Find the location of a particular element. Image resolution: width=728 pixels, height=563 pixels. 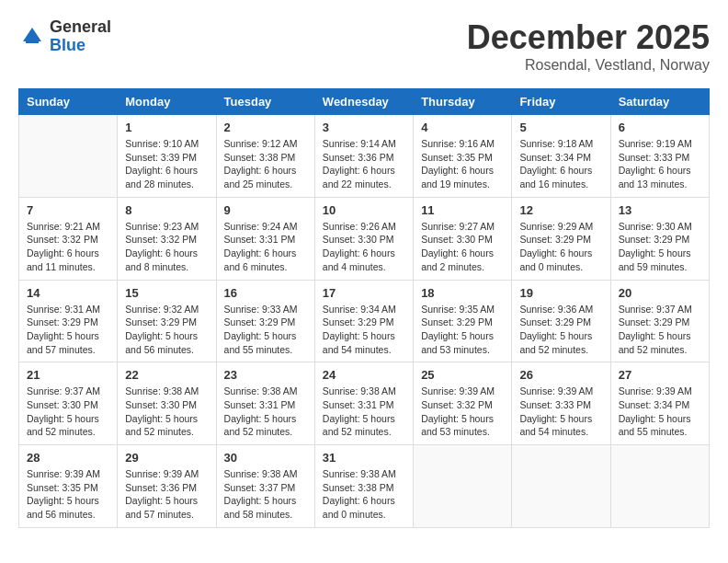

day-info: Sunrise: 9:24 AM Sunset: 3:31 PM Dayligh… is located at coordinates (266, 247).